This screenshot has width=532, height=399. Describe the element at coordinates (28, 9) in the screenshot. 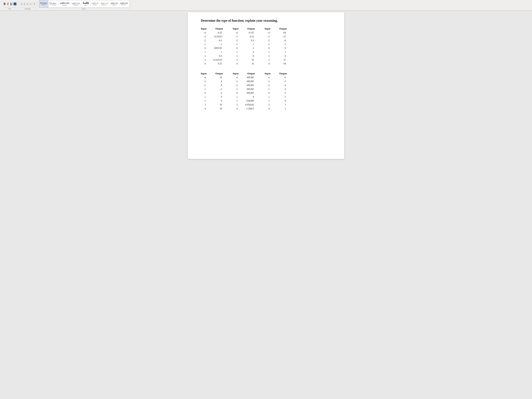

I see `paragraph-group-label: Paragraph` at that location.